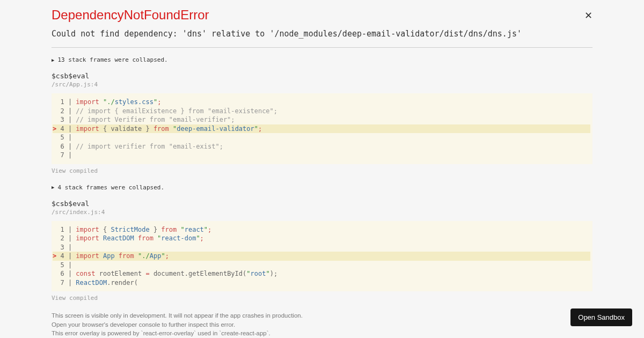 The image size is (644, 338). What do you see at coordinates (322, 325) in the screenshot?
I see `footnote-line: Open your browser's developer console to…` at bounding box center [322, 325].